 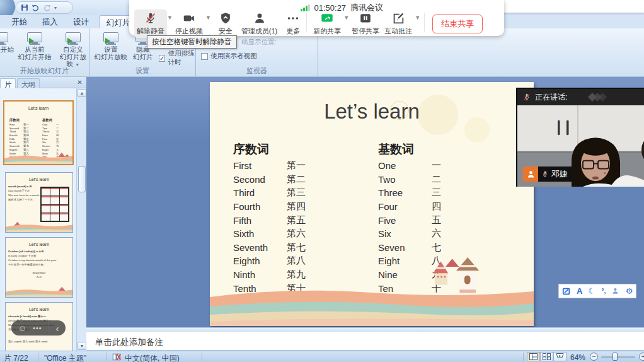 I want to click on handwriting-icon, so click(x=566, y=291).